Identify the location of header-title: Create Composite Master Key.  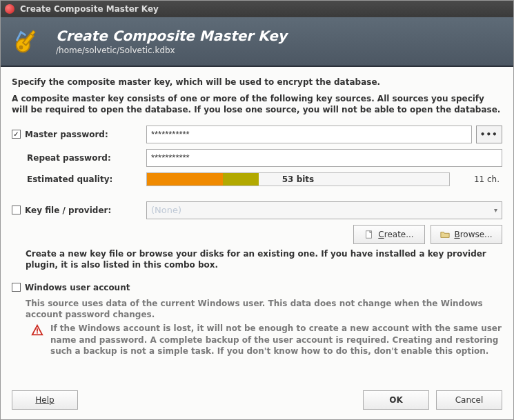
(171, 36).